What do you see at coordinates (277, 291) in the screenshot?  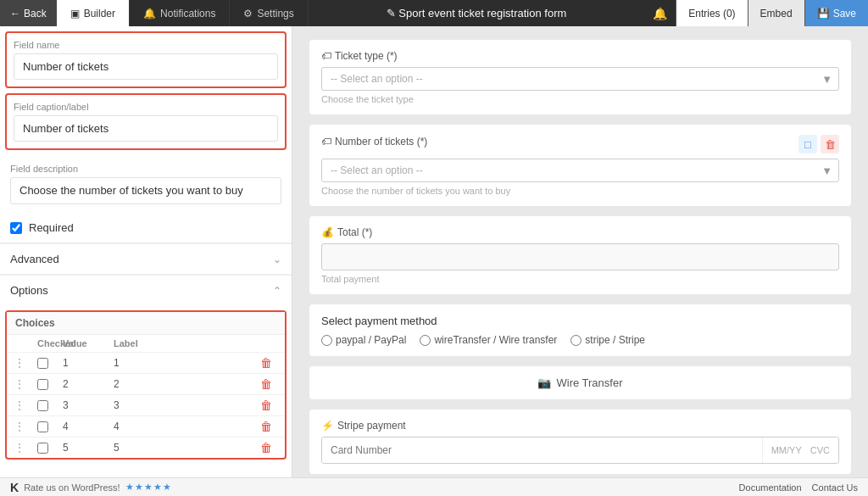 I see `chevron-up-icon: ⌃` at bounding box center [277, 291].